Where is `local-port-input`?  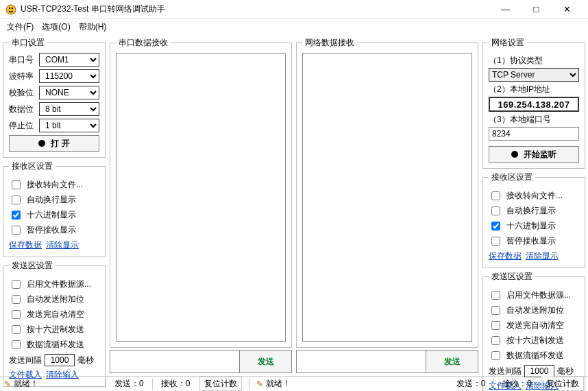 local-port-input is located at coordinates (534, 134).